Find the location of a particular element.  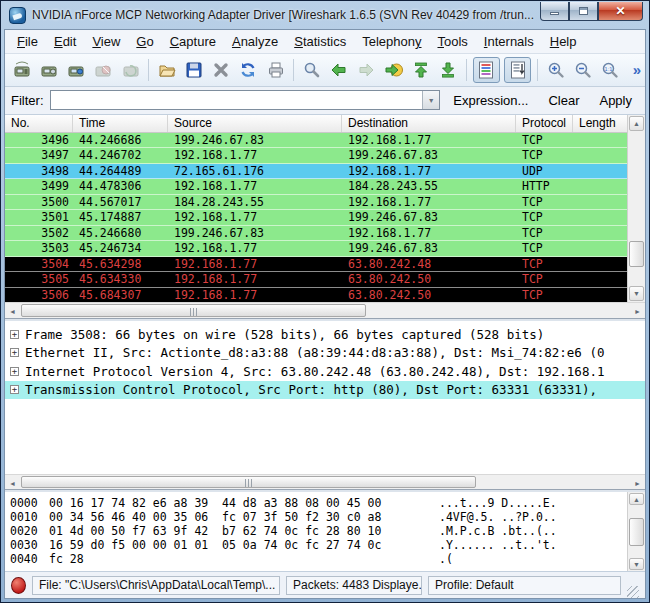

column-header-no: No. is located at coordinates (39, 124).